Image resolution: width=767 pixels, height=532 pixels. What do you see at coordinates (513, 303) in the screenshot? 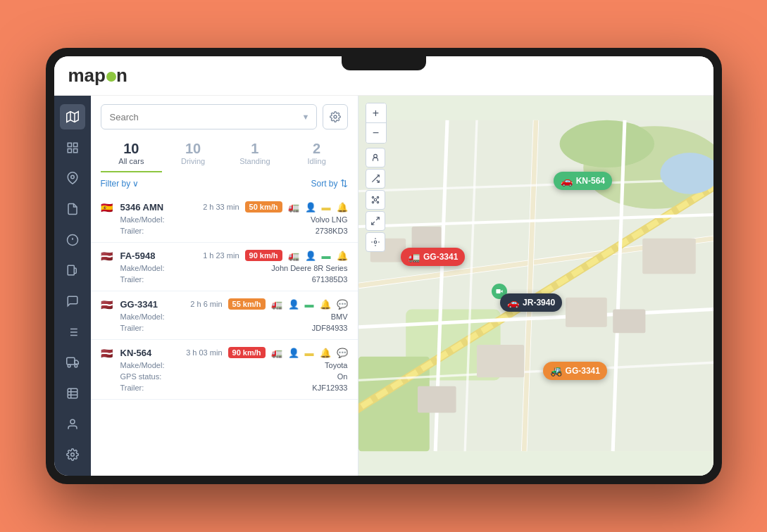
I see `marker-car-icon-jr3940: 🚗` at bounding box center [513, 303].